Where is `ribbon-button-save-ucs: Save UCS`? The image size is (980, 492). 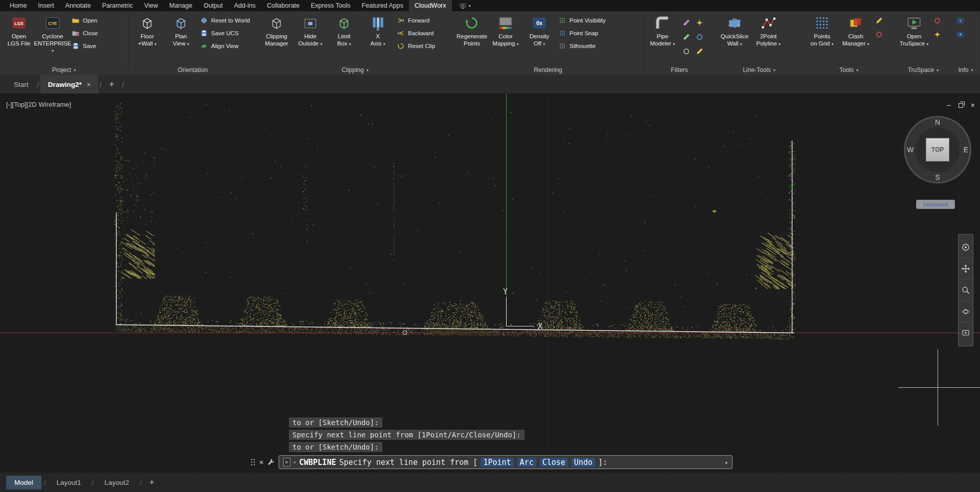
ribbon-button-save-ucs: Save UCS is located at coordinates (225, 33).